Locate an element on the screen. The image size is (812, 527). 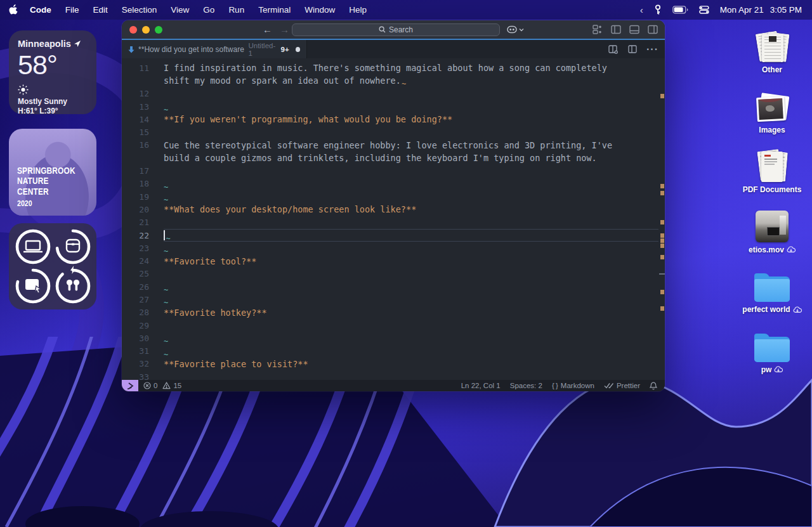
menu-item-terminal: Terminal is located at coordinates (274, 10).